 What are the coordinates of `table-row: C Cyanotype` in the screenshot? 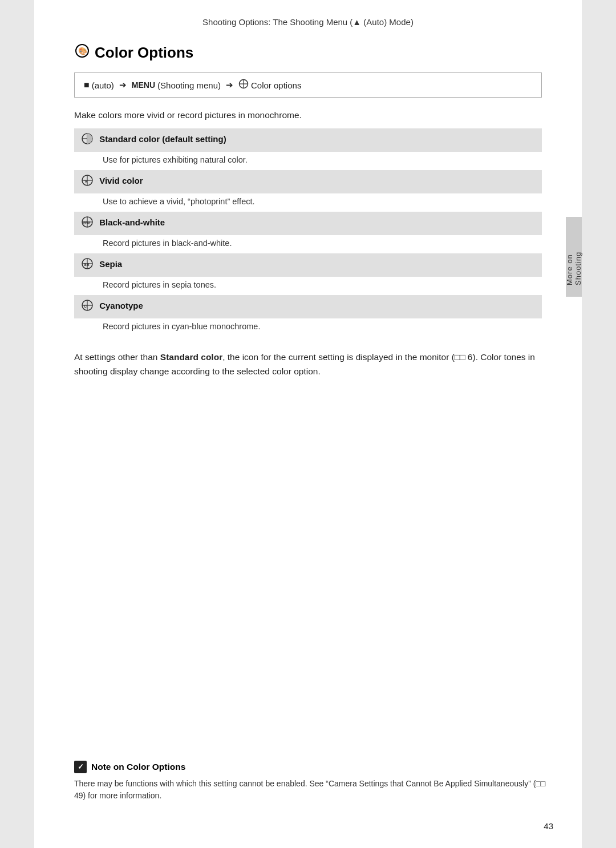 It's located at (308, 307).